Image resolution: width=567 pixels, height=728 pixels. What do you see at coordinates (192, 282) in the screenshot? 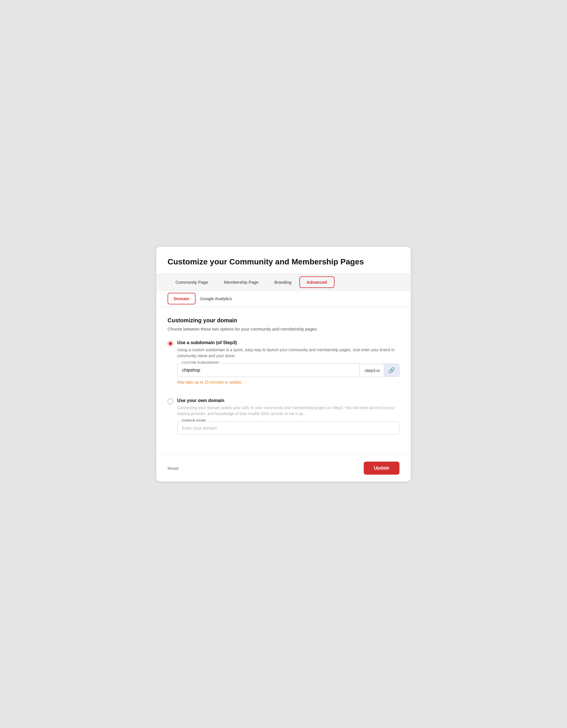
I see `tab-community: Community Page` at bounding box center [192, 282].